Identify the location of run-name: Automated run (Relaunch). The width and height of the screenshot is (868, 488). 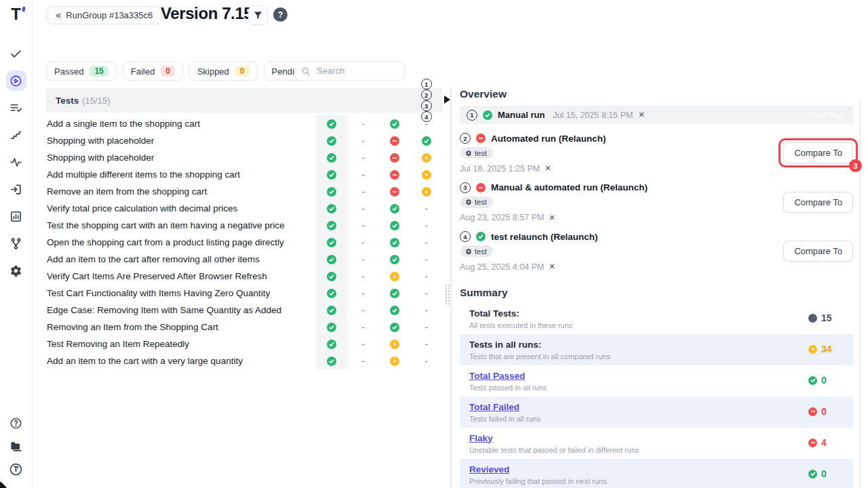
(549, 138).